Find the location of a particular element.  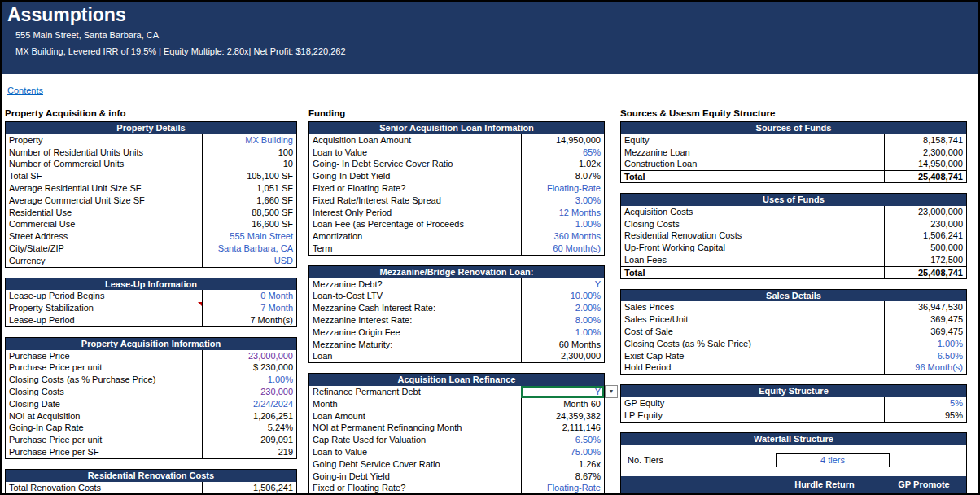

row-label: Equity is located at coordinates (752, 140).